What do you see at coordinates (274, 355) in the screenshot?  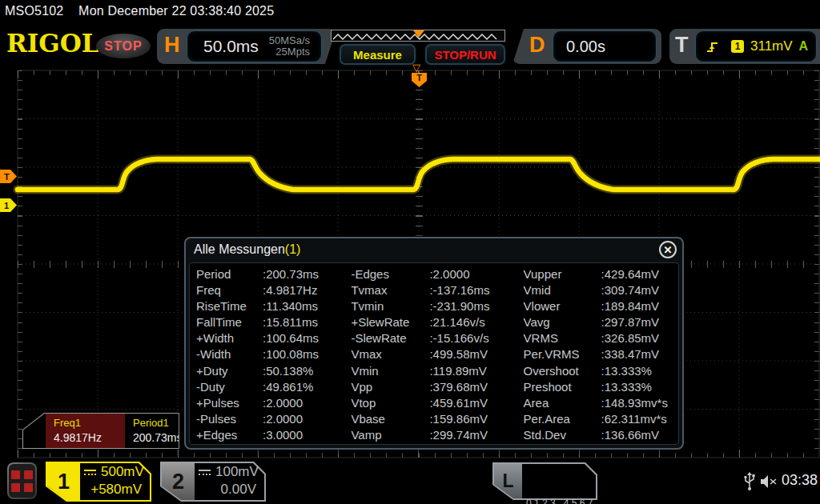 I see `measure-column-1: Period:200.73msFreq:4.9817HzRiseTime:11.…` at bounding box center [274, 355].